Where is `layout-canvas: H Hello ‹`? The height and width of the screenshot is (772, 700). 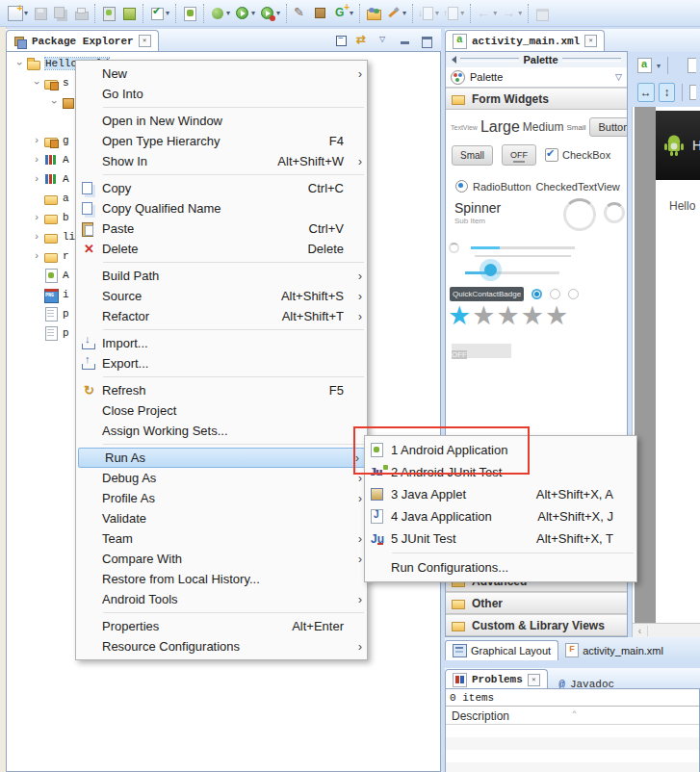 layout-canvas: H Hello ‹ is located at coordinates (666, 372).